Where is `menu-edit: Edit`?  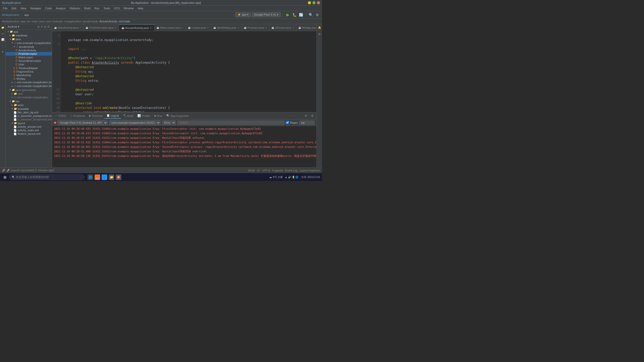 menu-edit: Edit is located at coordinates (14, 8).